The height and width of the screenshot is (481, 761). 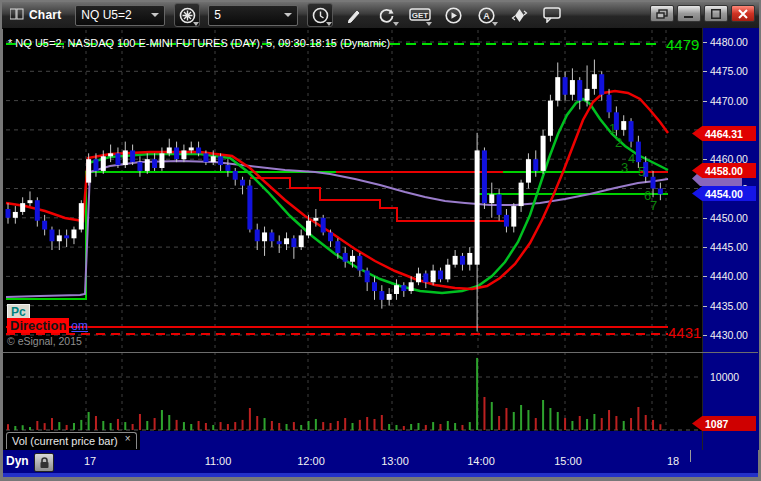 What do you see at coordinates (45, 15) in the screenshot?
I see `window-title: Chart` at bounding box center [45, 15].